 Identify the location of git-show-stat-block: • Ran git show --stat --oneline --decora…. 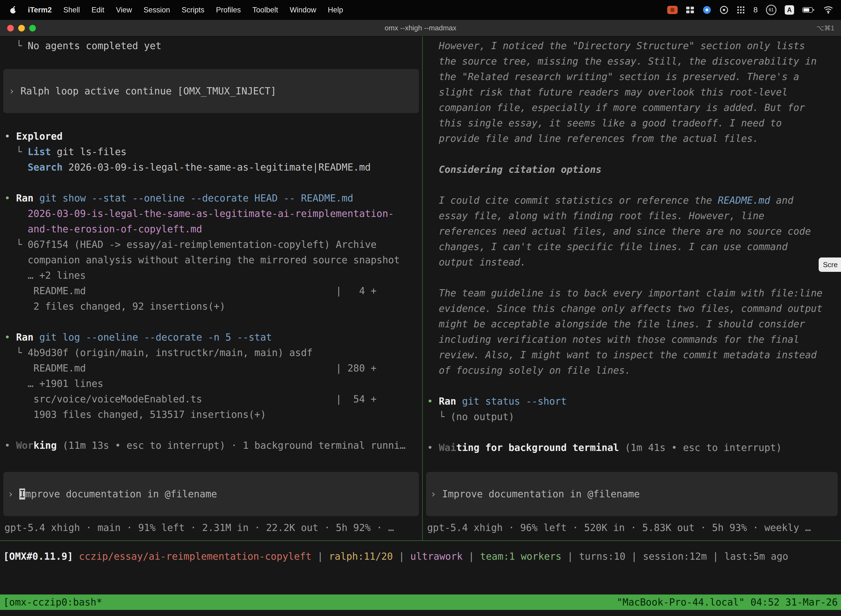
(211, 252).